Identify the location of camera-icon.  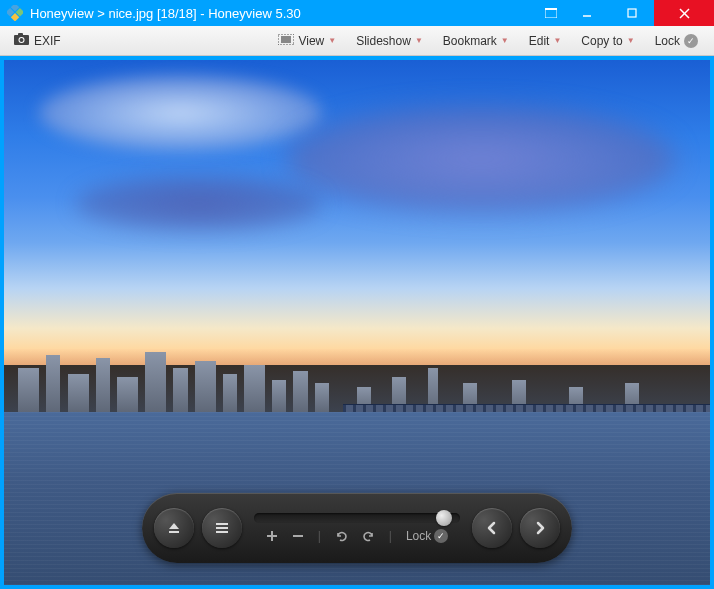
(22, 40).